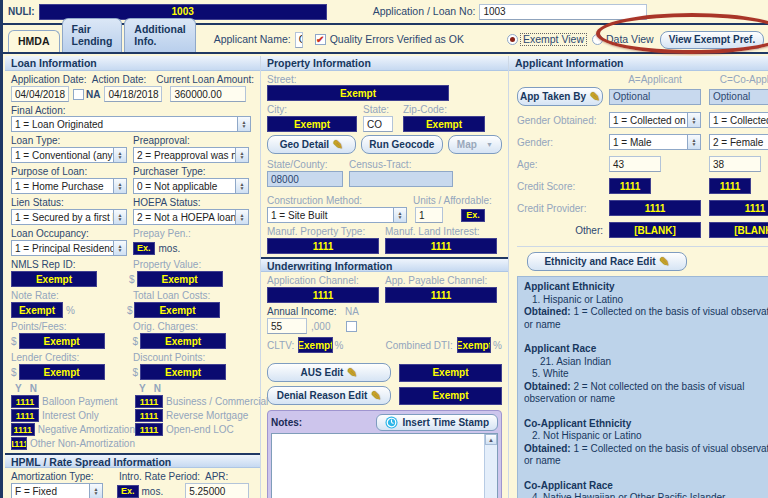 The image size is (768, 498). I want to click on census-tract-label: Census-Tract:, so click(380, 164).